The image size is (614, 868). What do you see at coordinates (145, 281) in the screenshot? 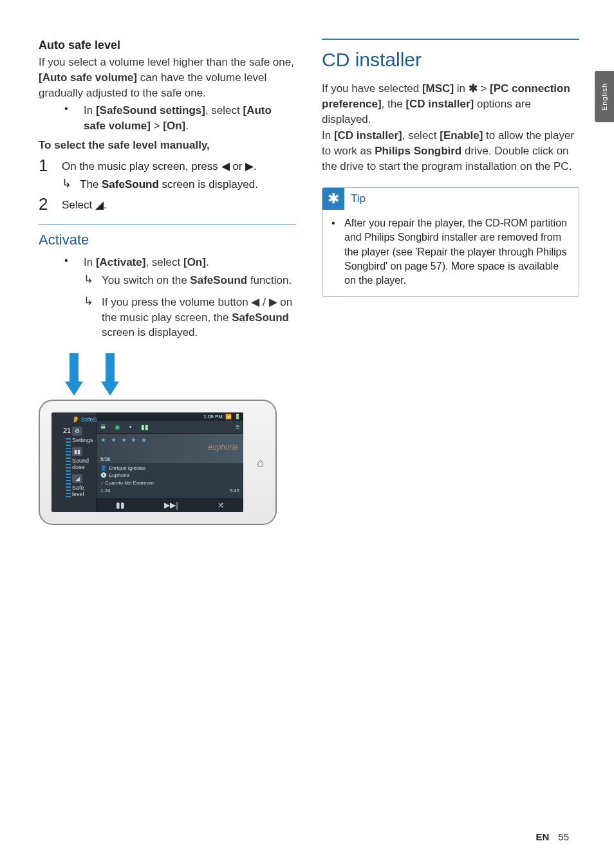
I see `text: You switch on the` at bounding box center [145, 281].